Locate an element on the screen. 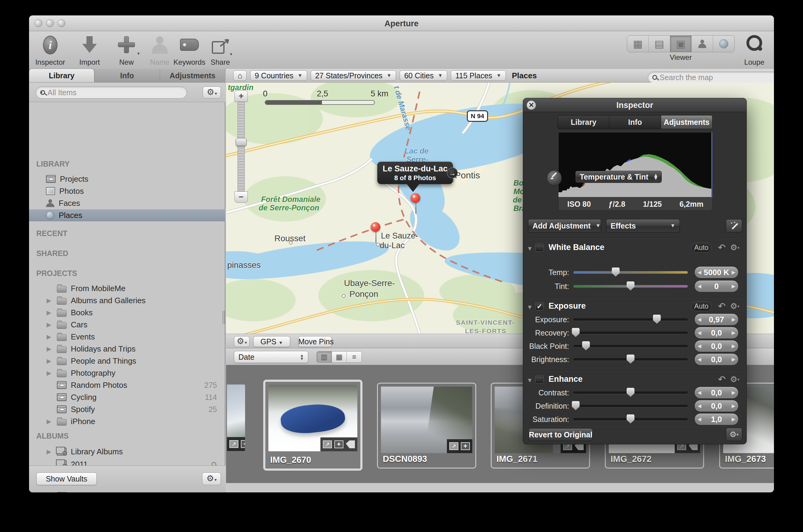 The height and width of the screenshot is (532, 803). white-balance-mode-dropdown: Temperature & Tint ▲▼ is located at coordinates (619, 177).